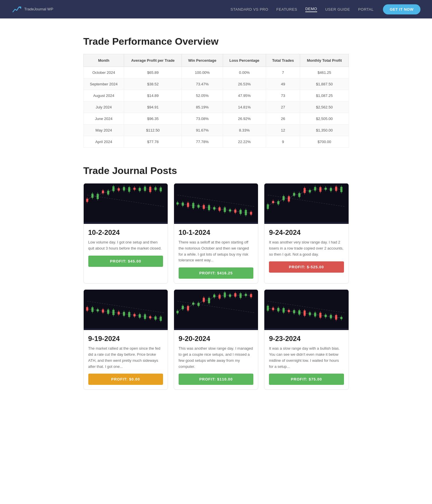  Describe the element at coordinates (249, 9) in the screenshot. I see `nav-standard-vs-pro: STANDARD VS PRO` at that location.